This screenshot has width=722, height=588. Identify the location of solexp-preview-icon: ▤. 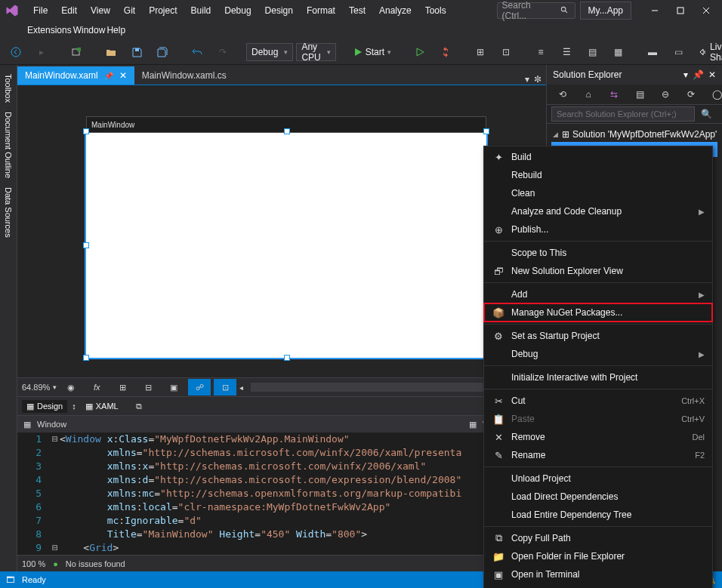
(640, 94).